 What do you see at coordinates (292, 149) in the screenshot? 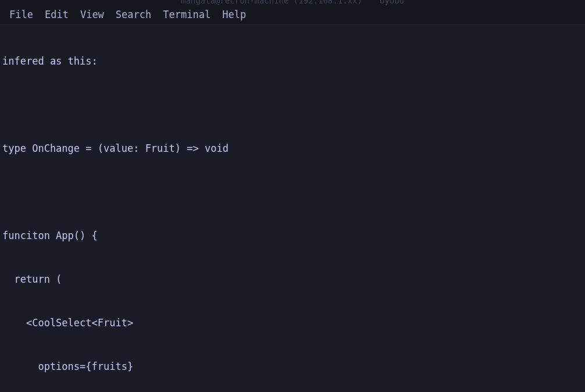
I see `terminal-line: type OnChange = (value: Fruit) => void` at bounding box center [292, 149].